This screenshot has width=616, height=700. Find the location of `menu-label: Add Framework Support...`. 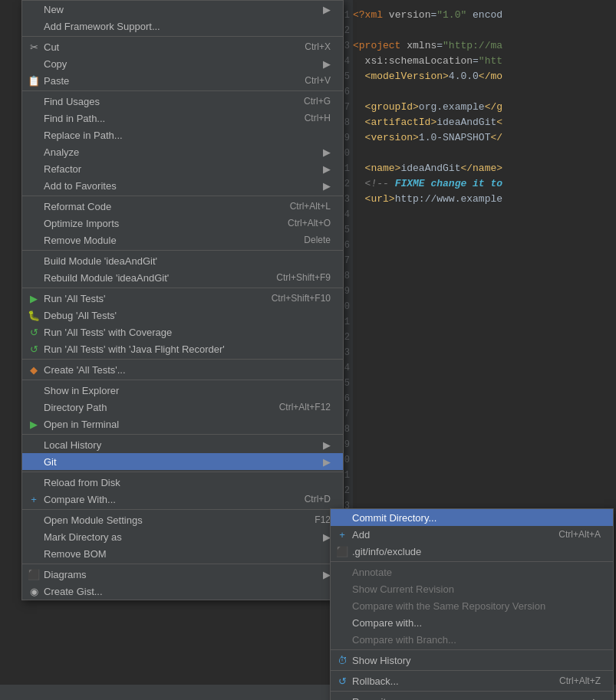

menu-label: Add Framework Support... is located at coordinates (187, 26).